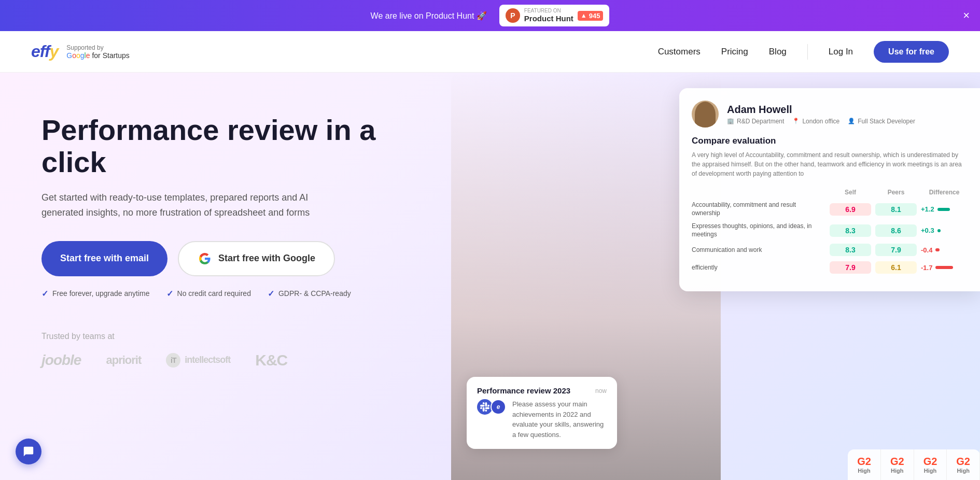 The width and height of the screenshot is (980, 480). What do you see at coordinates (61, 360) in the screenshot?
I see `logo-jooble: jooble` at bounding box center [61, 360].